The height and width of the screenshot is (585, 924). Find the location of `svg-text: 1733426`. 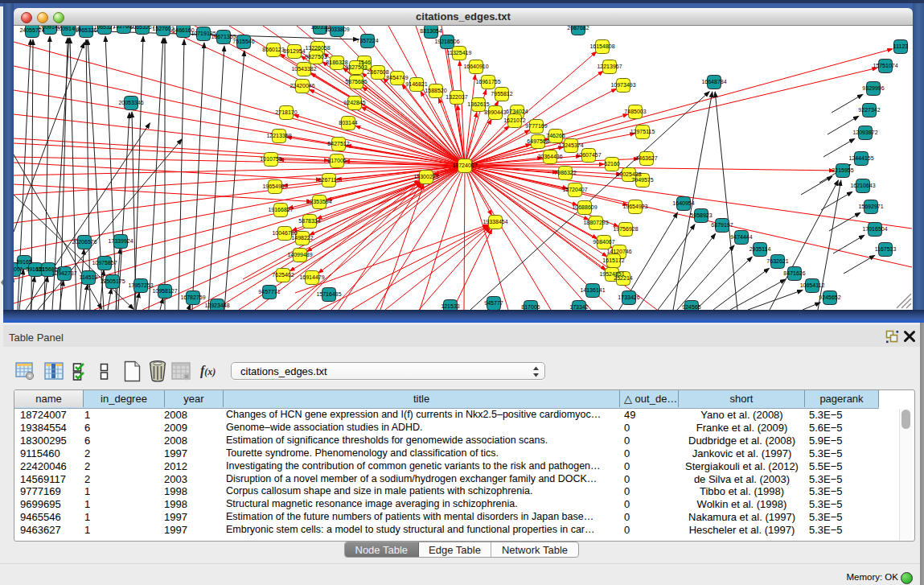

svg-text: 1733426 is located at coordinates (629, 298).